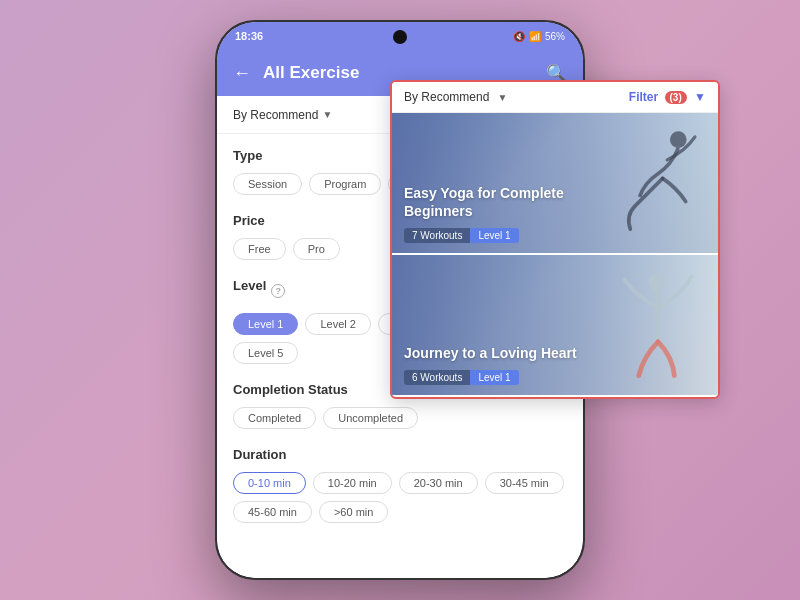 The image size is (800, 600). What do you see at coordinates (274, 418) in the screenshot?
I see `chip-completed: Completed` at bounding box center [274, 418].